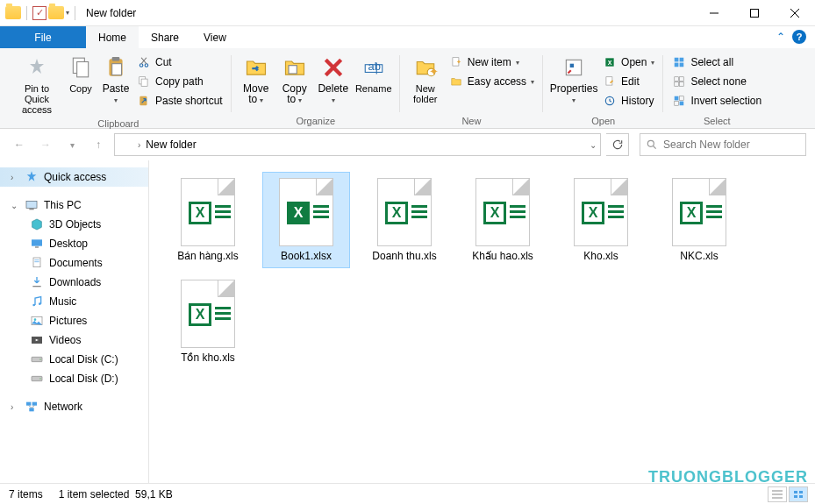 The height and width of the screenshot is (504, 815). What do you see at coordinates (799, 37) in the screenshot?
I see `help-icon: ?` at bounding box center [799, 37].